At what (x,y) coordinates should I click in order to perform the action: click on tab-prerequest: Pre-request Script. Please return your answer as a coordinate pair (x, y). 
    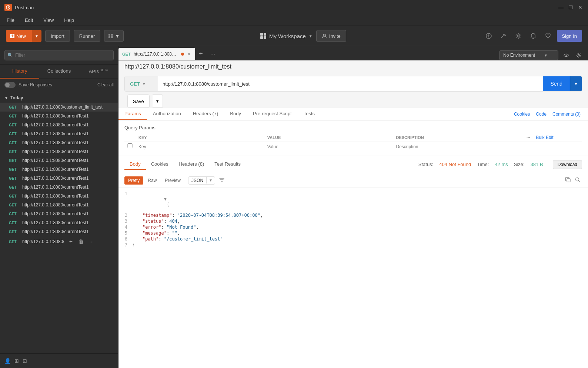
    Looking at the image, I should click on (273, 114).